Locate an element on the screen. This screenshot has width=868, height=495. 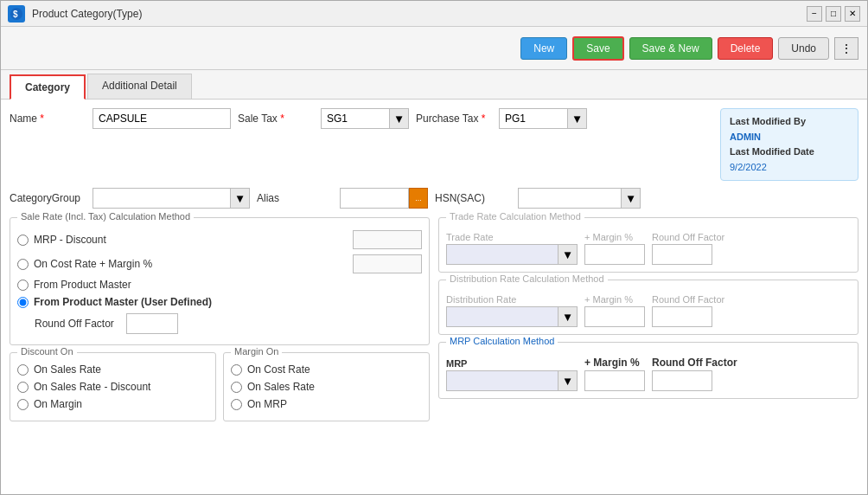
more-button: ⋮ is located at coordinates (846, 48).